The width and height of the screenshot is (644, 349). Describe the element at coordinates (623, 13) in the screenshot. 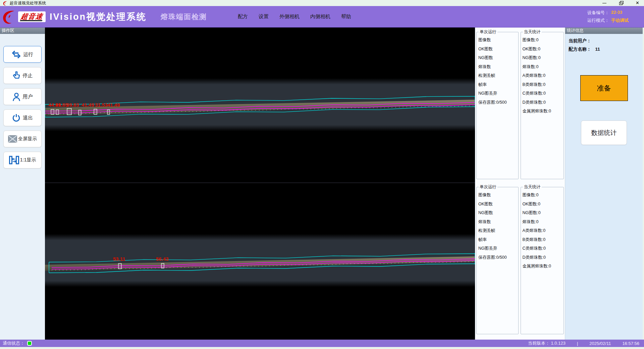

I see `device-id-value: 22-33` at that location.